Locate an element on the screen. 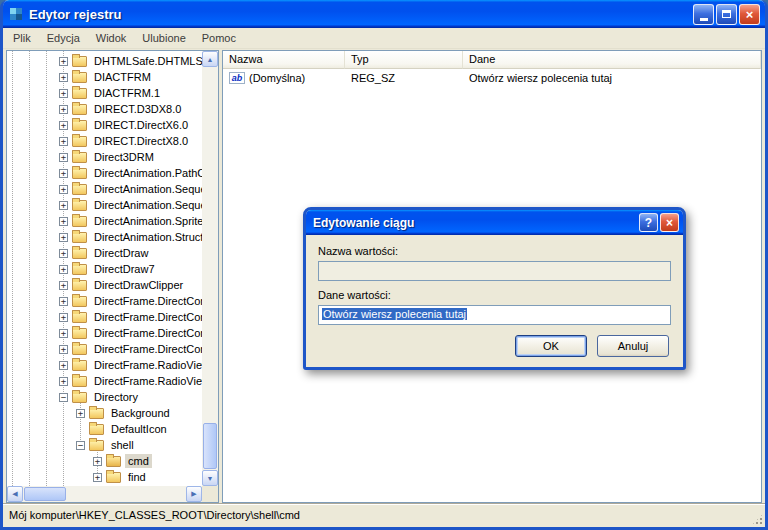 The height and width of the screenshot is (530, 768). tree-item: +DirectFrame.RadioView is located at coordinates (104, 365).